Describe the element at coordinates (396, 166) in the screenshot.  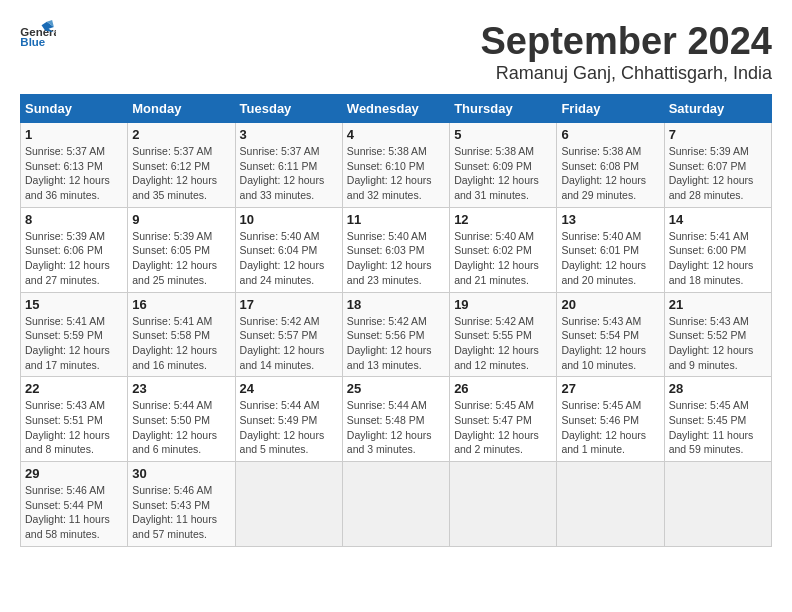
I see `calendar-cell: 4Sunrise: 5:38 AM Sunset: 6:10 PM Daylig…` at that location.